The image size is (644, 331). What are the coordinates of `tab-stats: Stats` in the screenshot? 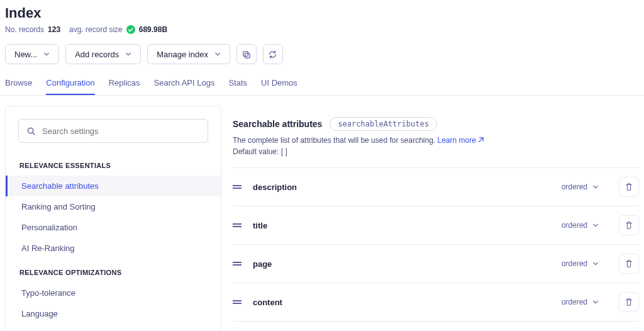 It's located at (238, 84).